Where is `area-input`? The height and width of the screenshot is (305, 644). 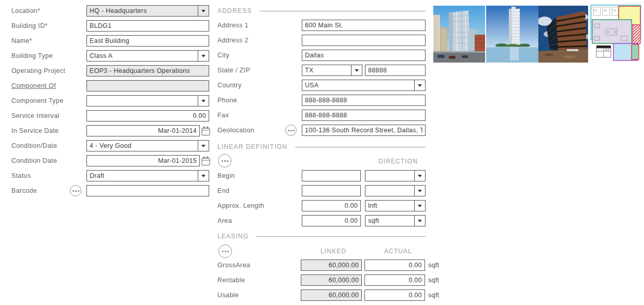
area-input is located at coordinates (331, 221).